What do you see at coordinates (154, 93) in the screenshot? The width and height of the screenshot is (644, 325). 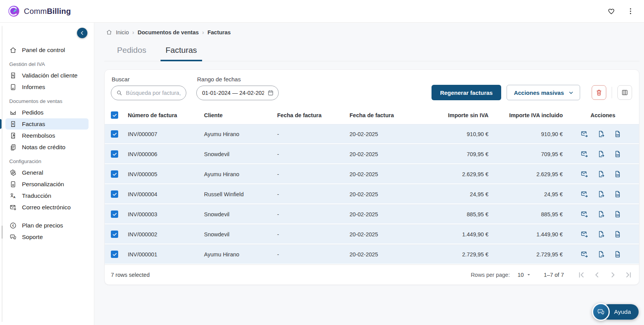 I see `search-input` at bounding box center [154, 93].